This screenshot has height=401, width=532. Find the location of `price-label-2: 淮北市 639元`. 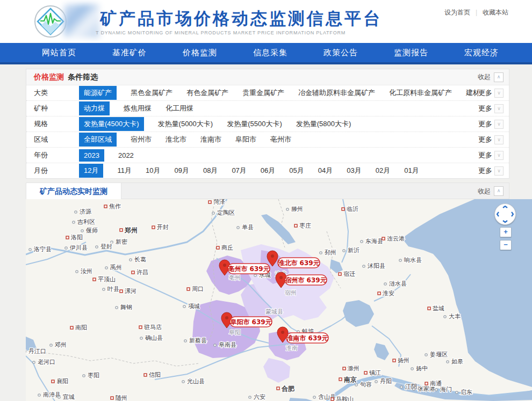

price-label-2: 淮北市 639元 is located at coordinates (299, 263).